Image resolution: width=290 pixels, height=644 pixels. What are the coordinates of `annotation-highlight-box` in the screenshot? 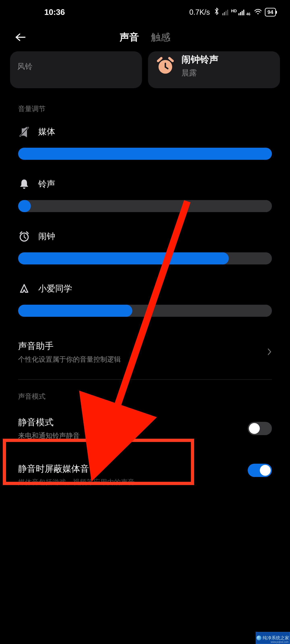 It's located at (99, 462).